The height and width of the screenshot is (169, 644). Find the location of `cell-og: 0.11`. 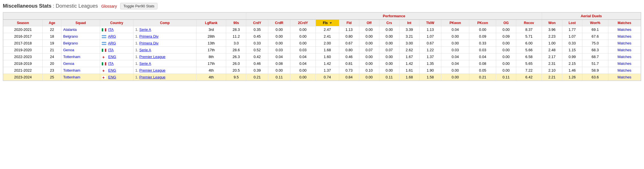

cell-og: 0.11 is located at coordinates (506, 77).